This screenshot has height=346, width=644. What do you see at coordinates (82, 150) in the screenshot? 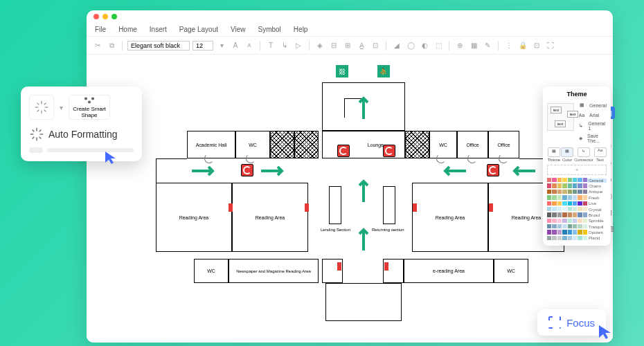
I see `slider` at bounding box center [82, 150].